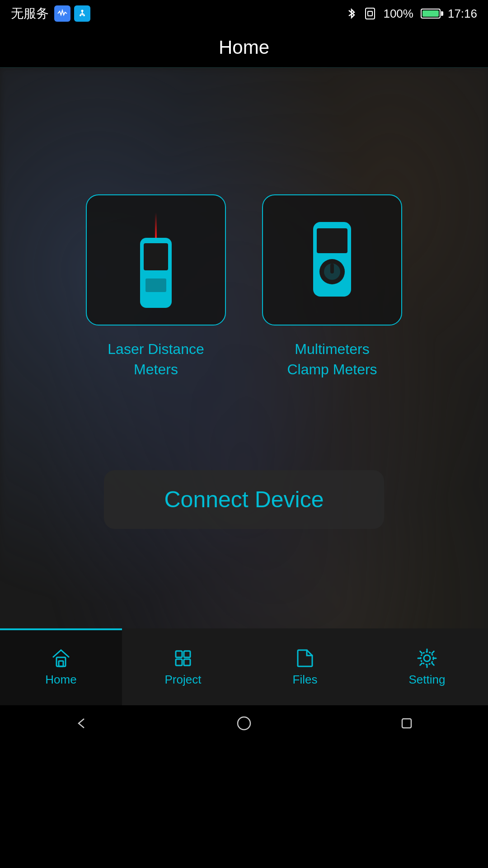 The height and width of the screenshot is (868, 488). Describe the element at coordinates (431, 14) in the screenshot. I see `battery-icon` at that location.